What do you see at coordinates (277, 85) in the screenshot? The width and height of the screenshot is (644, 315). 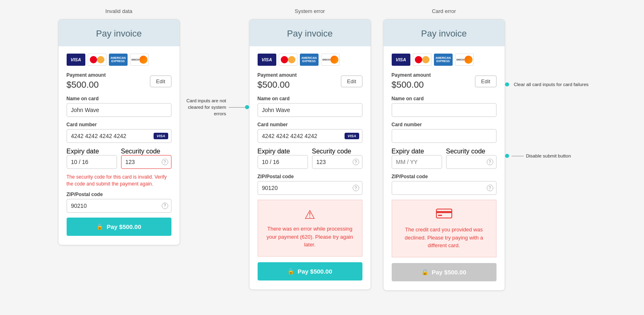 I see `payment-amount-value-2: $500.00` at bounding box center [277, 85].